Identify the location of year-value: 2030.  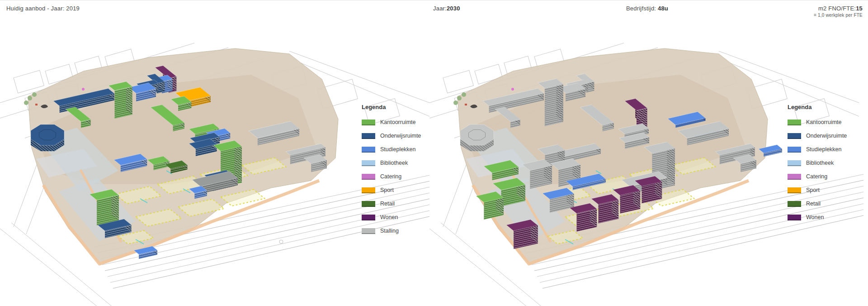
(453, 8).